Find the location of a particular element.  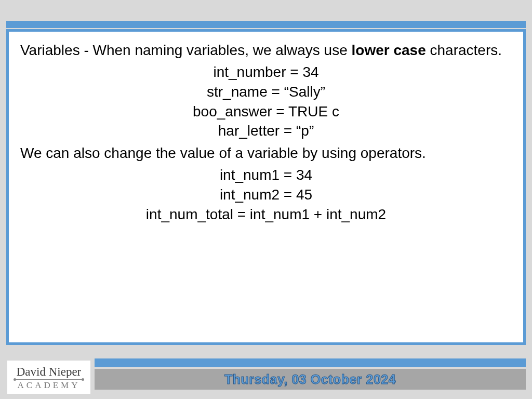

logo-bottom-text: ACADEMY is located at coordinates (49, 385).